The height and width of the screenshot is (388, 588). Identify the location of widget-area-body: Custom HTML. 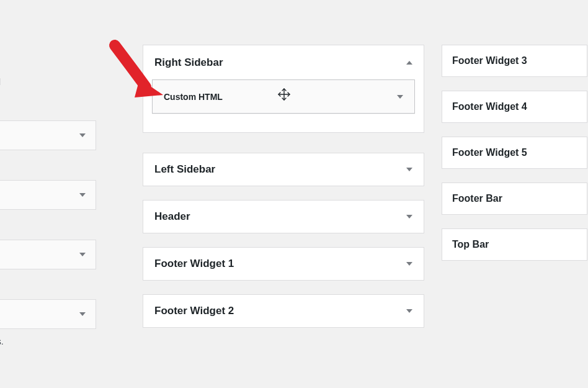
(283, 106).